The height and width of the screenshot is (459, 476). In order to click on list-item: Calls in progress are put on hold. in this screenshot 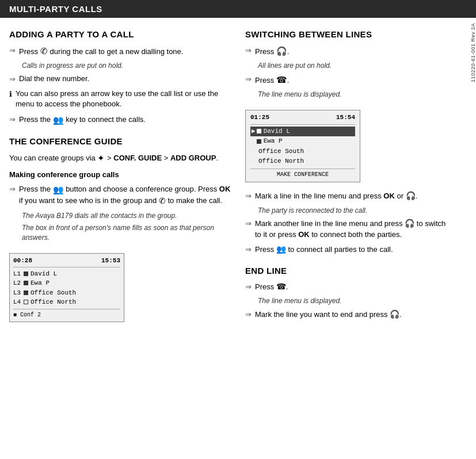, I will do `click(128, 66)`.